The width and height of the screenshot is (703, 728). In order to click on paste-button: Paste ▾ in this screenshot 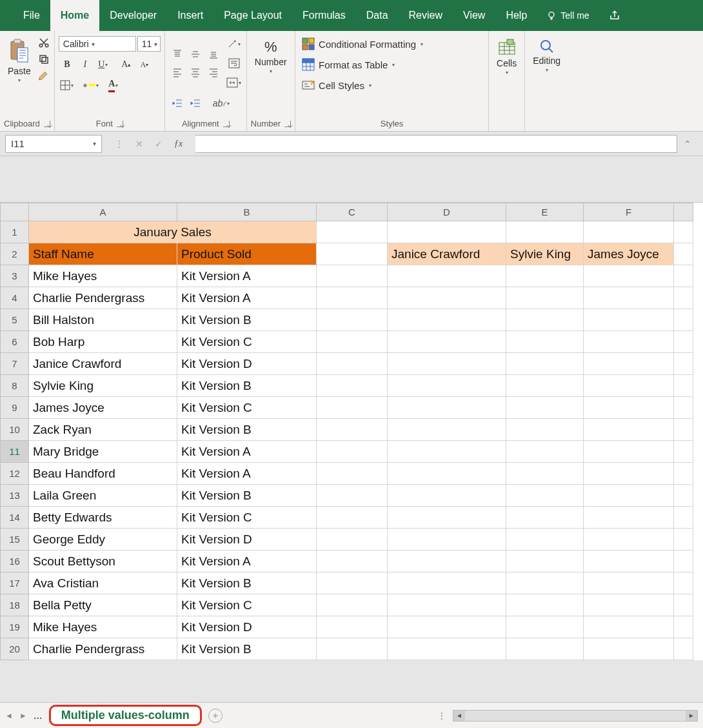, I will do `click(19, 61)`.